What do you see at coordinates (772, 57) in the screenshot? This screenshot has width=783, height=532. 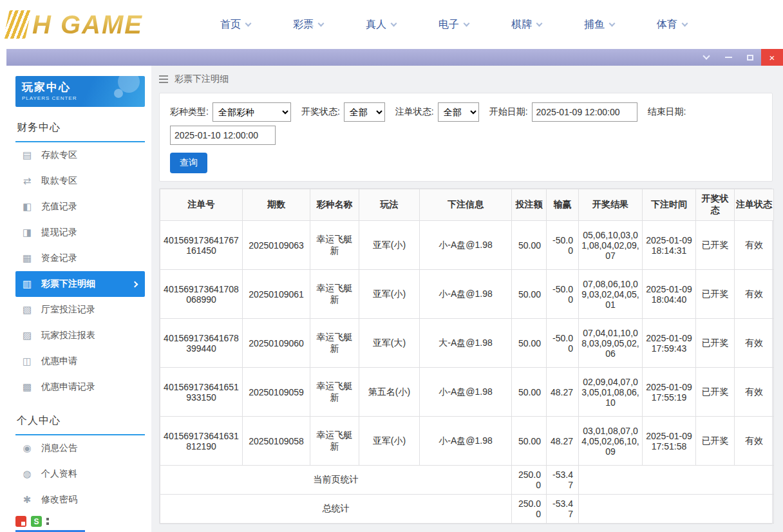 I see `window-close-button: ×` at bounding box center [772, 57].